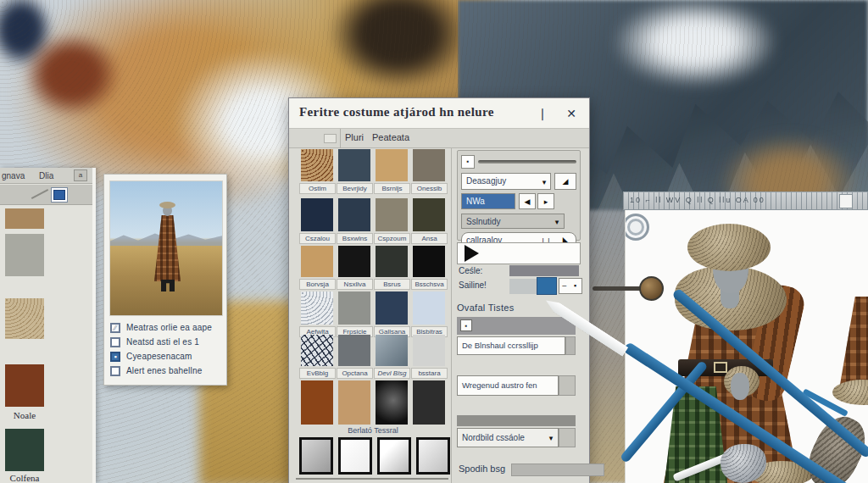 This screenshot has height=483, width=868. I want to click on photo-figure-coat, so click(168, 248).